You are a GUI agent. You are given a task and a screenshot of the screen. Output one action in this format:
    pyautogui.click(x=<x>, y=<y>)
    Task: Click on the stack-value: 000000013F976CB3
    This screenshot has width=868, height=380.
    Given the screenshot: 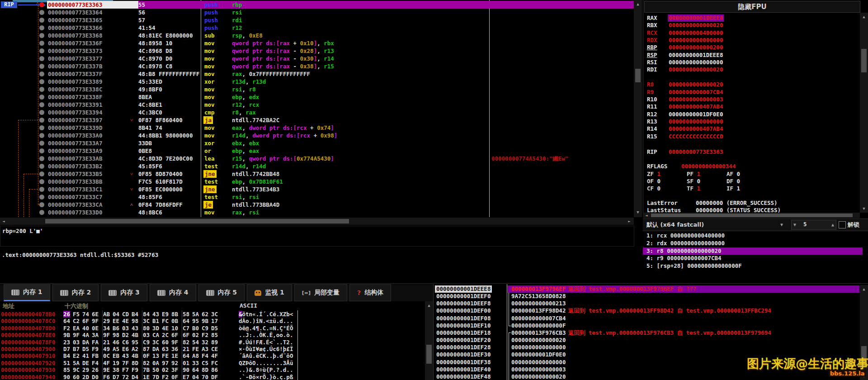 What is the action you would take?
    pyautogui.click(x=538, y=333)
    